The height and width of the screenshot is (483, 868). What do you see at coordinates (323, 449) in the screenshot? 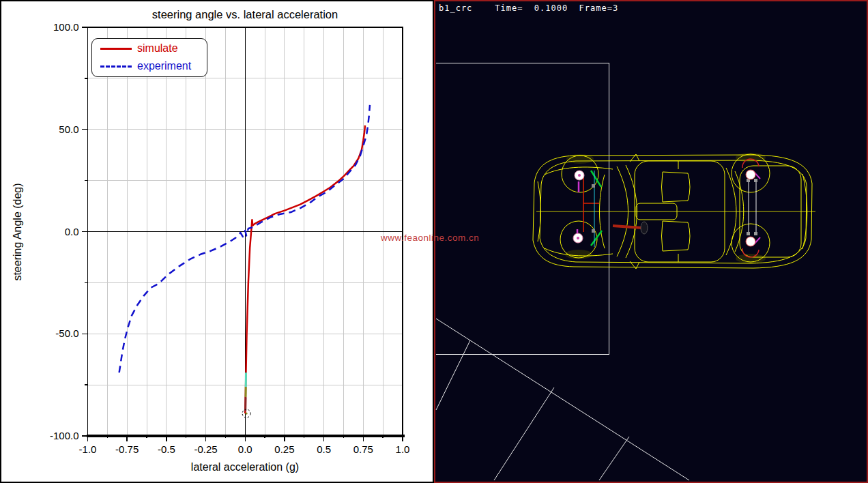
I see `svg-text: 0.5` at bounding box center [323, 449].